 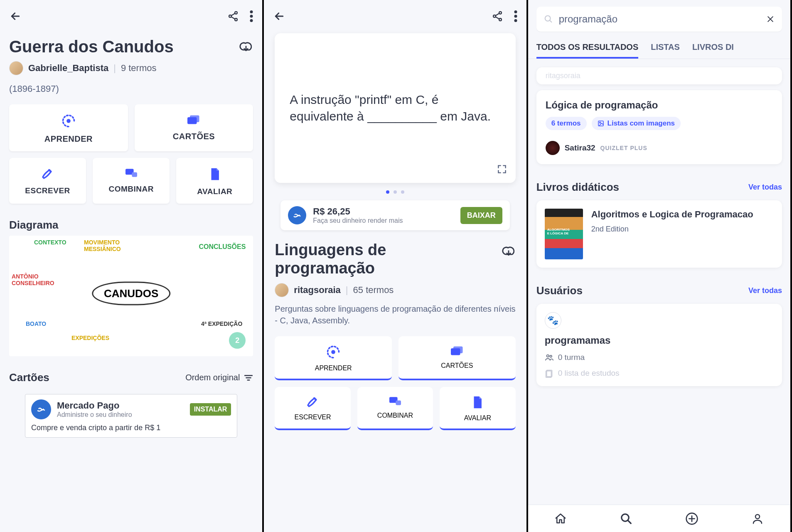 I want to click on clear-icon, so click(x=770, y=19).